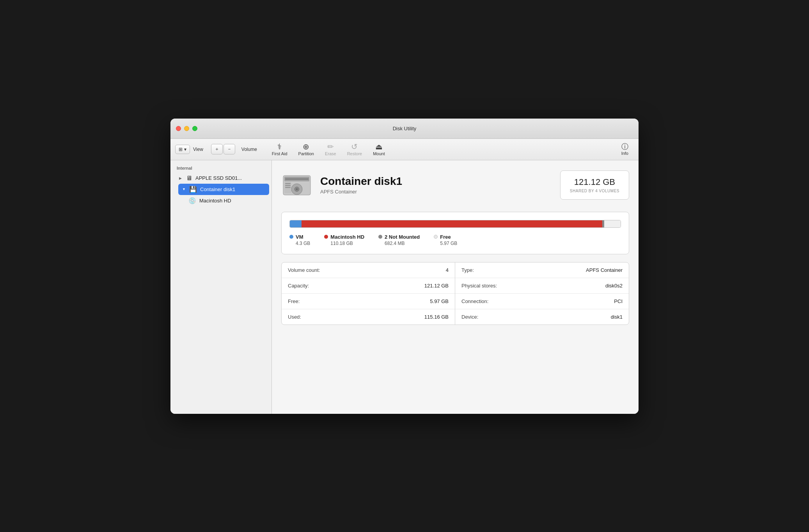  Describe the element at coordinates (279, 147) in the screenshot. I see `first-aid-icon: ⚕` at that location.